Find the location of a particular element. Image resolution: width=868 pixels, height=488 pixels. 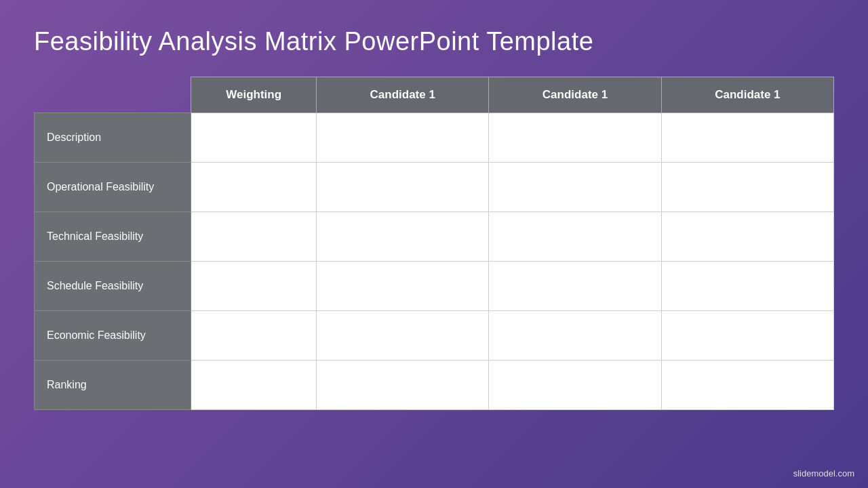

cell-schedule-c1 is located at coordinates (403, 286).